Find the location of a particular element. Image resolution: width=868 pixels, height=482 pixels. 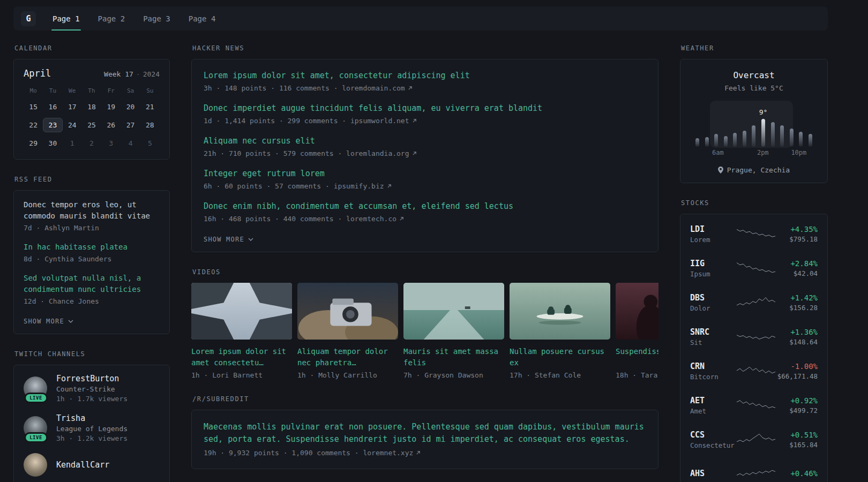

app-logo: G is located at coordinates (28, 19).